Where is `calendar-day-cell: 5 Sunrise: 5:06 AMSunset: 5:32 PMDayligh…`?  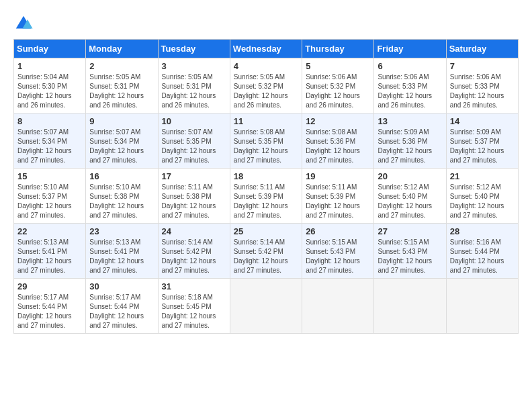 calendar-day-cell: 5 Sunrise: 5:06 AMSunset: 5:32 PMDayligh… is located at coordinates (339, 86).